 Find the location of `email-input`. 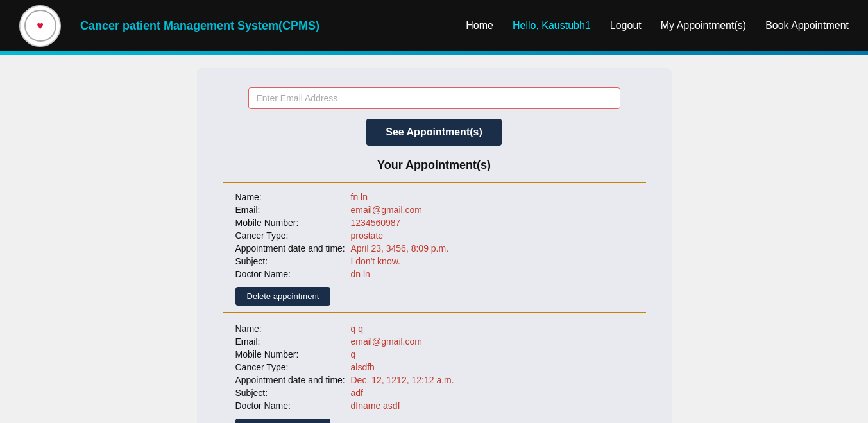

email-input is located at coordinates (434, 98).